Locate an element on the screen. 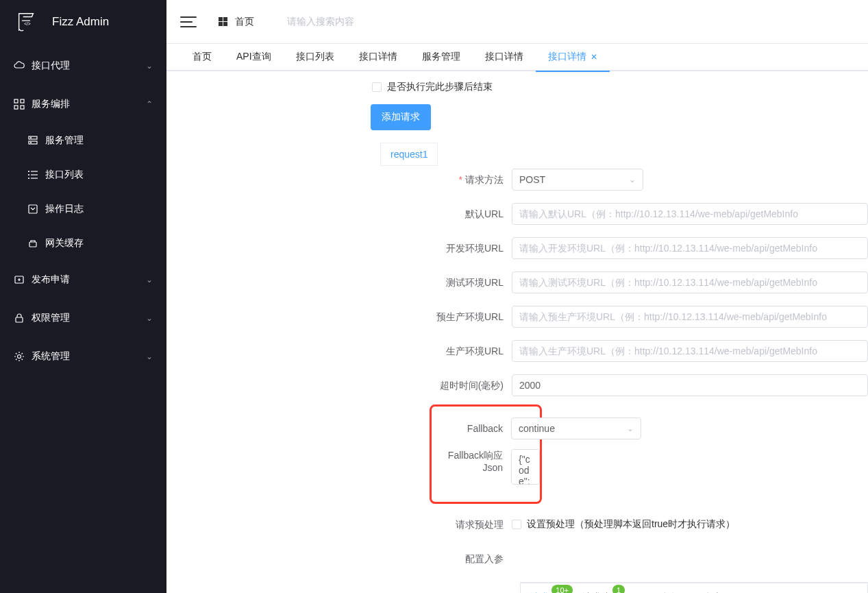 This screenshot has width=868, height=593. method-select: POST ⌄ is located at coordinates (578, 180).